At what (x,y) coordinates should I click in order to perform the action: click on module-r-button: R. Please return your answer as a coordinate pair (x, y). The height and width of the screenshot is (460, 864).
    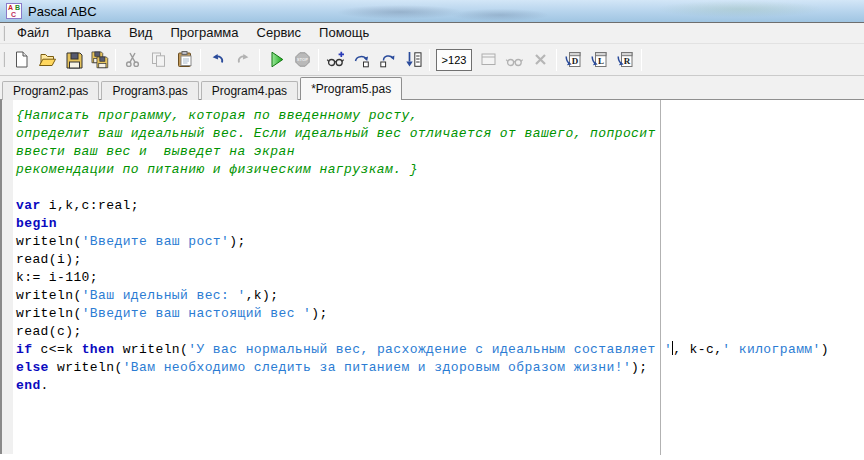
    Looking at the image, I should click on (625, 60).